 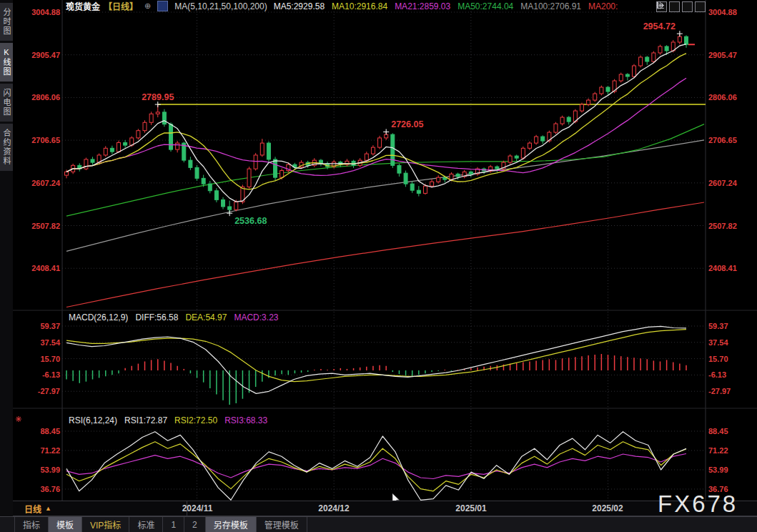 I want to click on rsi3-value: RSI3:68.33, so click(x=246, y=420).